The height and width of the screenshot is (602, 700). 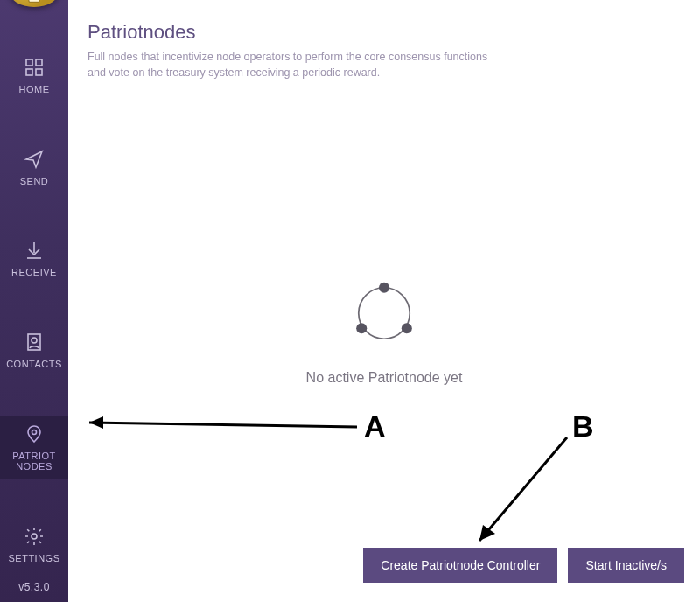 I want to click on home-icon, so click(x=34, y=67).